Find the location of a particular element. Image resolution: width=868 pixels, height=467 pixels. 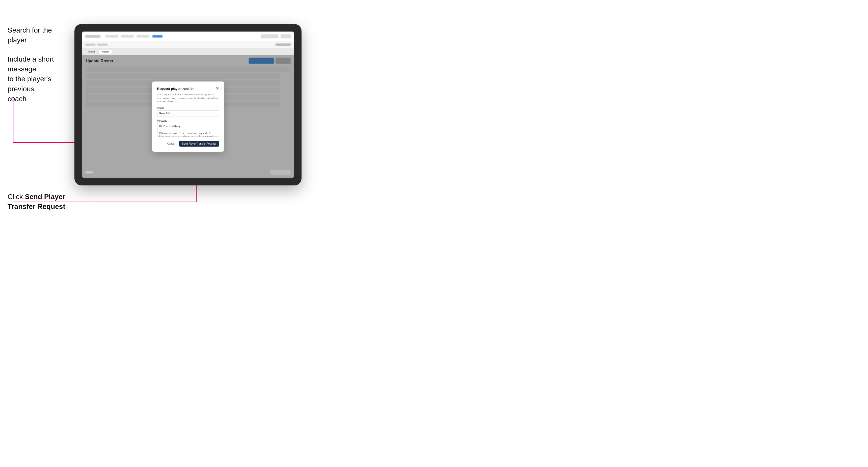

app-nav is located at coordinates (181, 36).